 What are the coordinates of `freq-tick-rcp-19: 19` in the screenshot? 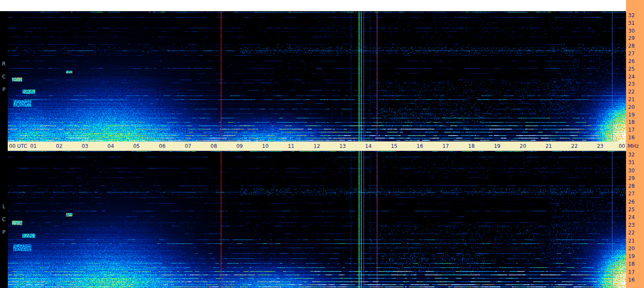 It's located at (632, 115).